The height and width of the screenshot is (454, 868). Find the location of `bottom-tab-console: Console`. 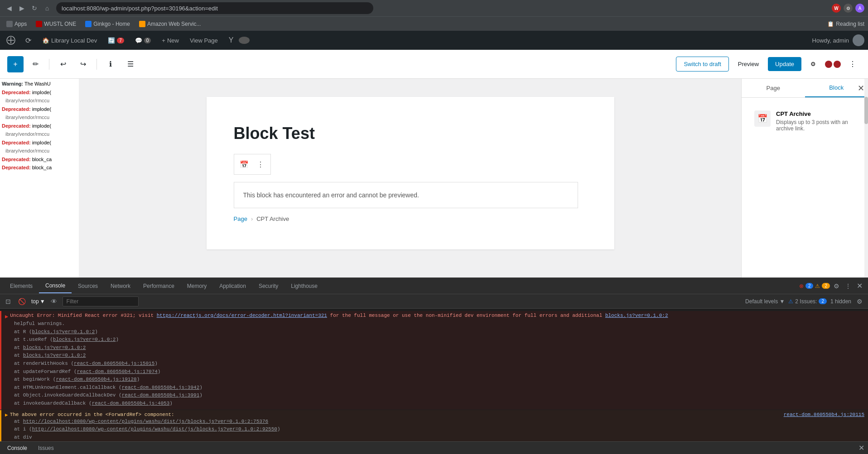

bottom-tab-console: Console is located at coordinates (17, 448).